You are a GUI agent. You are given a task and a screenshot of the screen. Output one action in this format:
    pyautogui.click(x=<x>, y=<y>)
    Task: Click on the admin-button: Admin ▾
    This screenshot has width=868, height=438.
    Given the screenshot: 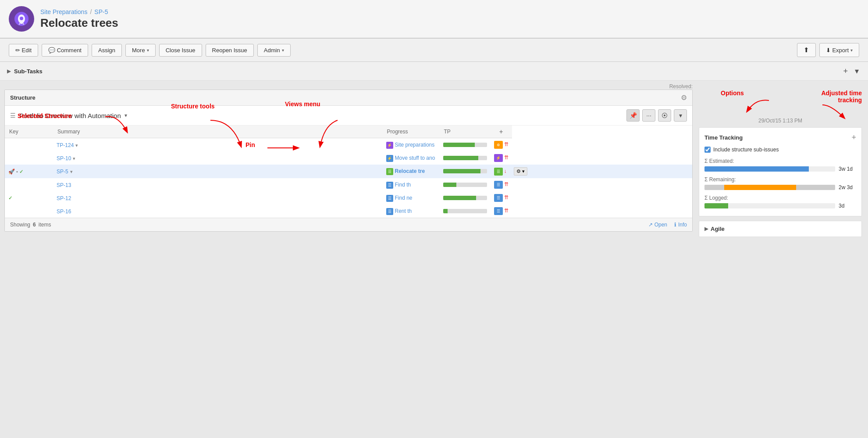 What is the action you would take?
    pyautogui.click(x=274, y=50)
    